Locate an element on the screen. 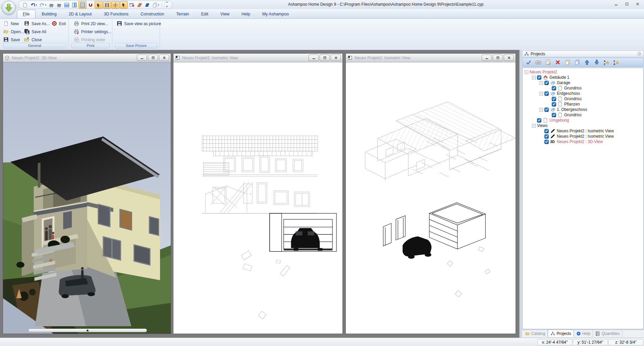 The width and height of the screenshot is (644, 346). tree-row: −Views is located at coordinates (583, 126).